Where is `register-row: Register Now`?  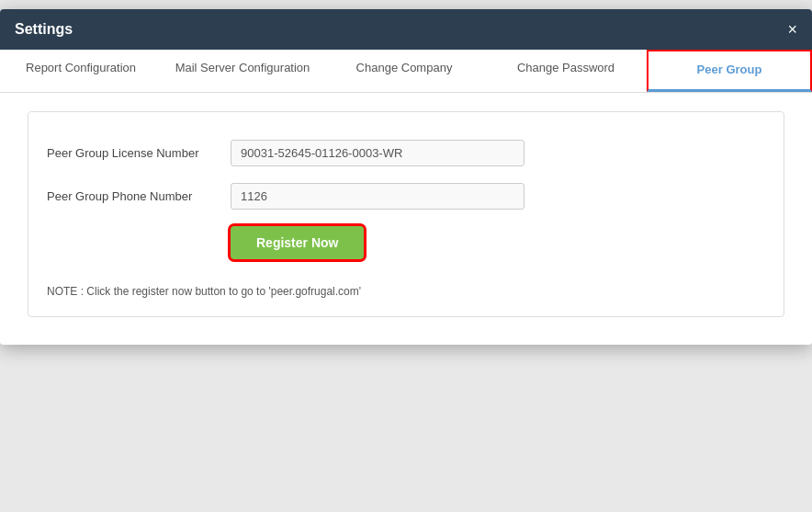 register-row: Register Now is located at coordinates (406, 251).